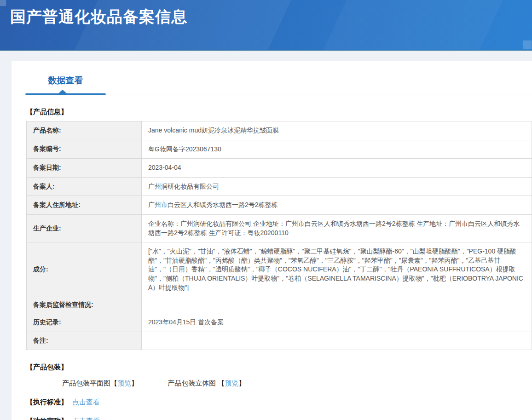  I want to click on packaging-stereo-label: 产品包装立体图, so click(191, 383).